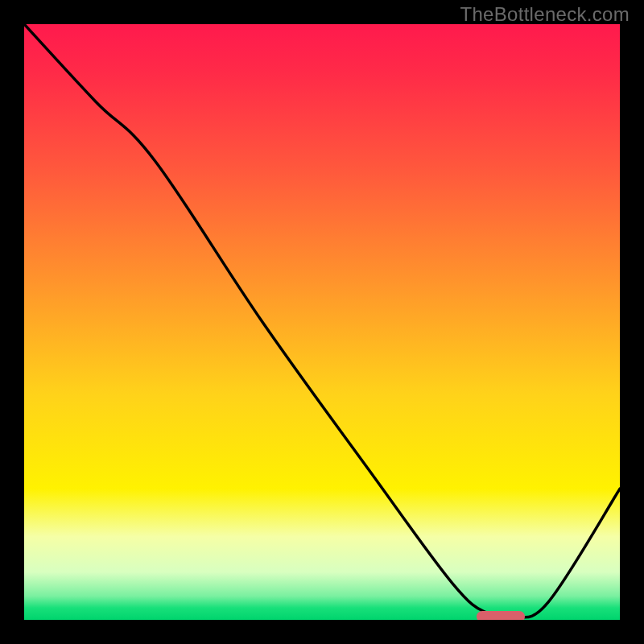 This screenshot has width=644, height=644. Describe the element at coordinates (501, 615) in the screenshot. I see `optimal-range-marker` at that location.